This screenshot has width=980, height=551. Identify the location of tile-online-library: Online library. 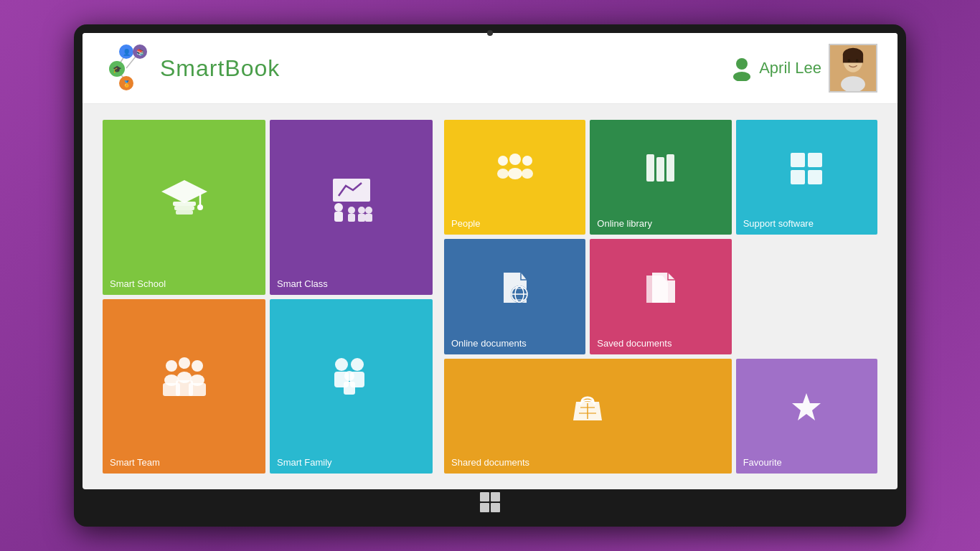
(660, 177).